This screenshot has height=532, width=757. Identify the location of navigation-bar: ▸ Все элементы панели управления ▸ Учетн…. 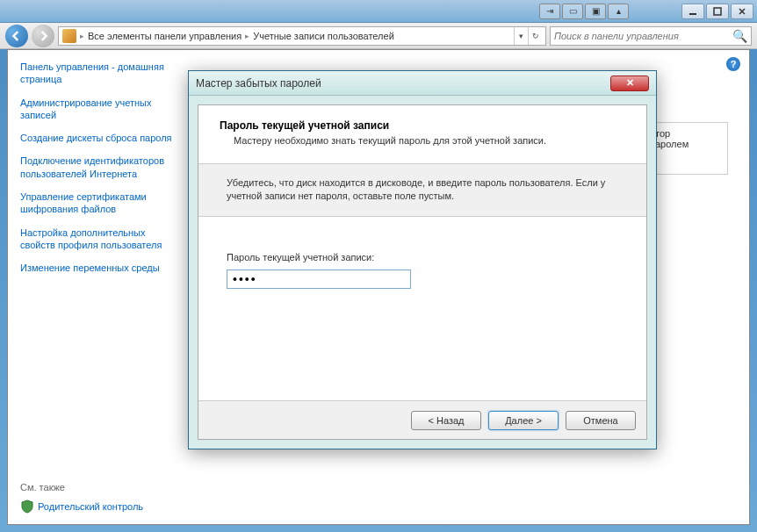
(378, 36).